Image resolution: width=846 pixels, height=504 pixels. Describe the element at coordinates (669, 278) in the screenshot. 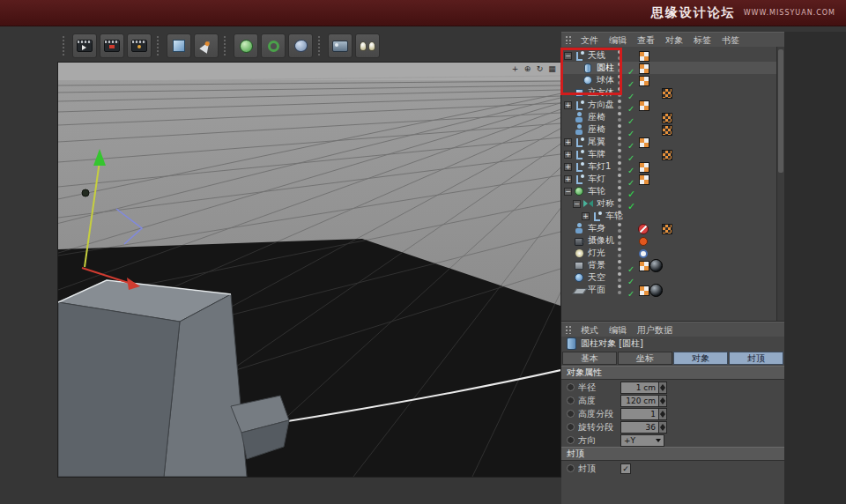

I see `tree-item: 天空` at that location.